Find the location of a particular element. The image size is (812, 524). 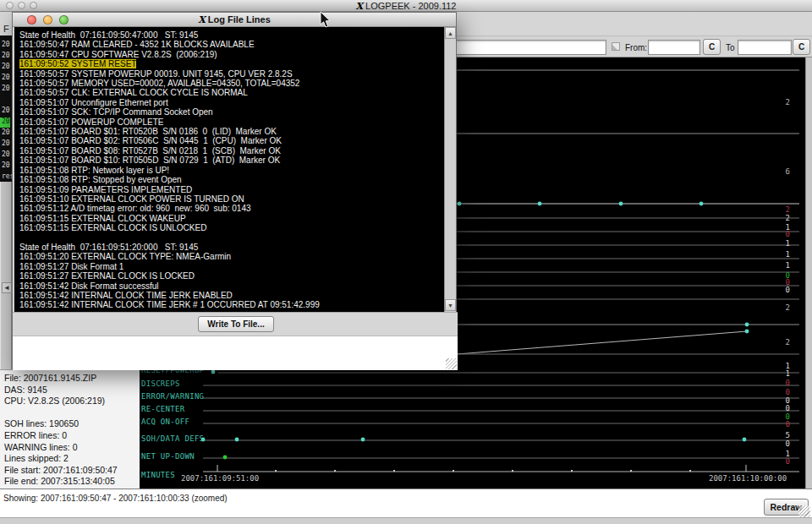

log-line: 161:09:51:15 EXTERNAL CLOCK IS UNLOCKED is located at coordinates (232, 228).